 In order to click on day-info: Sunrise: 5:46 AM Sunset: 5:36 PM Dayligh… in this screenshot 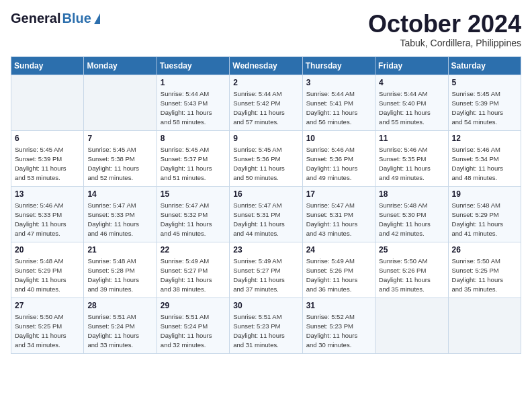, I will do `click(339, 164)`.